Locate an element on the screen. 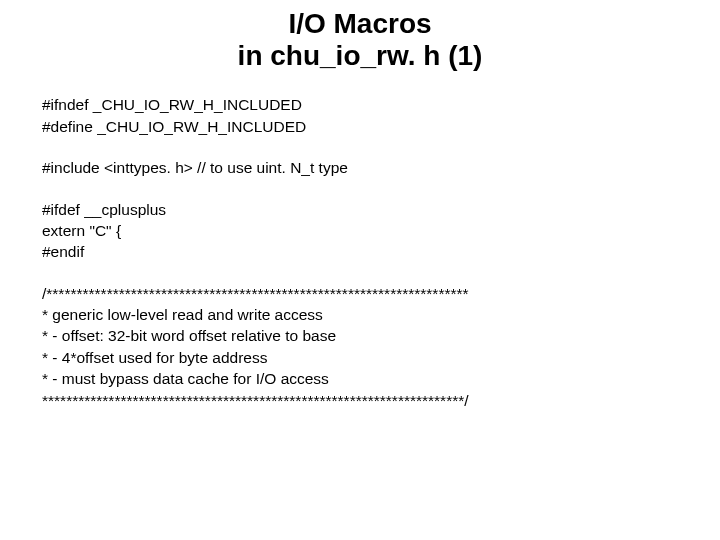 This screenshot has width=720, height=540. slide-title: I/O Macros in chu_io_rw. h (1) is located at coordinates (360, 36).